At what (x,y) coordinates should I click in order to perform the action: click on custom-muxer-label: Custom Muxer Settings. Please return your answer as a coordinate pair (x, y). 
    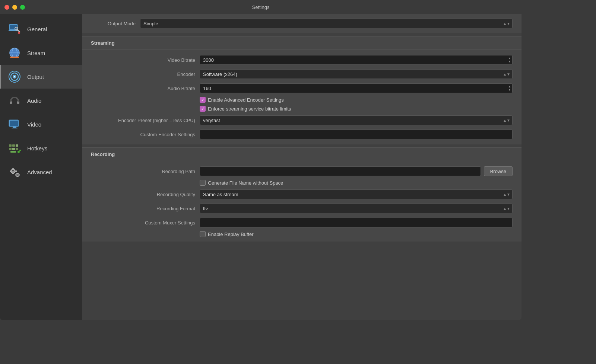
    Looking at the image, I should click on (143, 223).